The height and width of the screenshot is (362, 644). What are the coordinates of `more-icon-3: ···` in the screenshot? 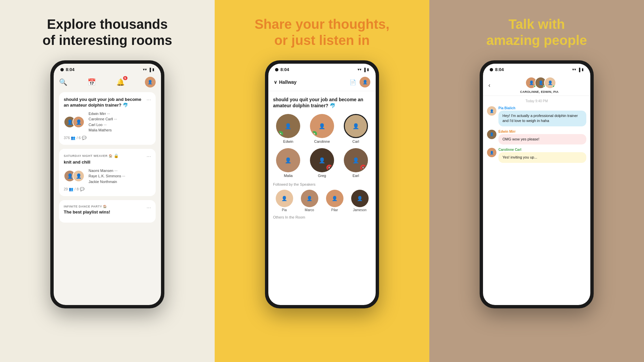 It's located at (149, 208).